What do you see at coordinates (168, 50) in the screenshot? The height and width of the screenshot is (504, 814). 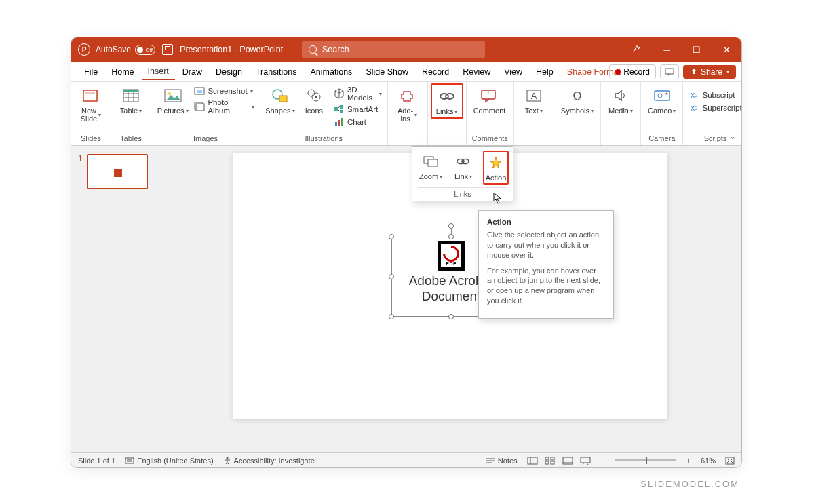 I see `save-icon` at bounding box center [168, 50].